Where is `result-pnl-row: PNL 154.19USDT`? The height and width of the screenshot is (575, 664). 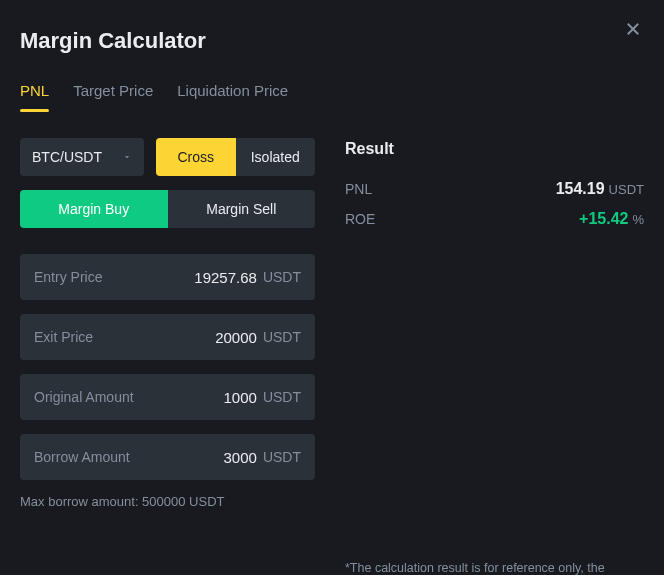 result-pnl-row: PNL 154.19USDT is located at coordinates (494, 189).